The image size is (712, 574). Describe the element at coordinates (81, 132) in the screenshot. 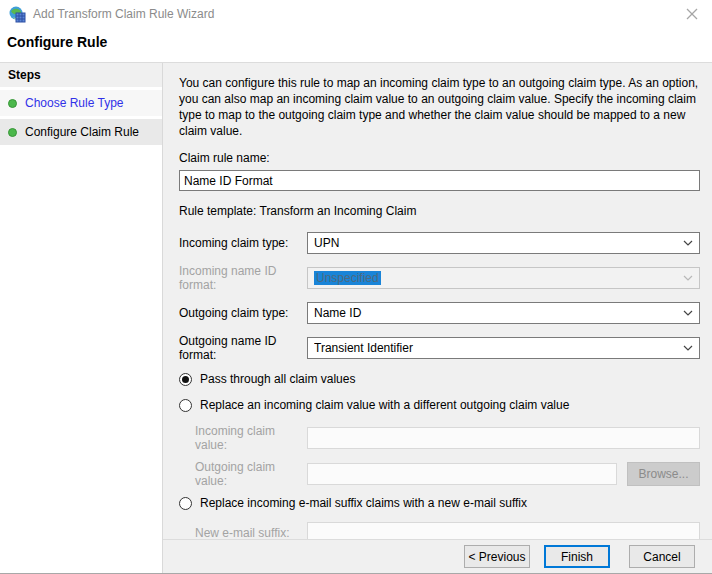

I see `sidebar-item-configure-claim-rule: Configure Claim Rule` at that location.